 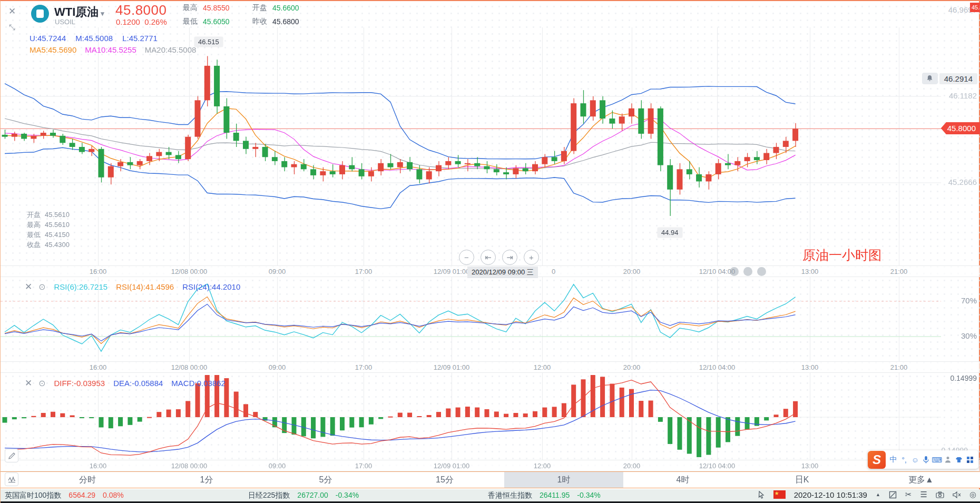 What do you see at coordinates (973, 495) in the screenshot?
I see `settings-target-icon: ◎` at bounding box center [973, 495].